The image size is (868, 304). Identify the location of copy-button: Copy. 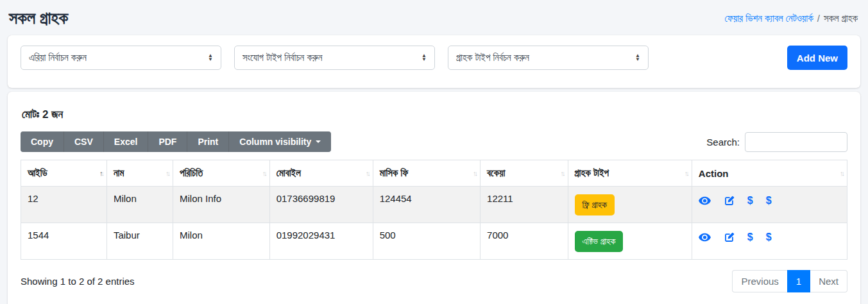
(42, 142).